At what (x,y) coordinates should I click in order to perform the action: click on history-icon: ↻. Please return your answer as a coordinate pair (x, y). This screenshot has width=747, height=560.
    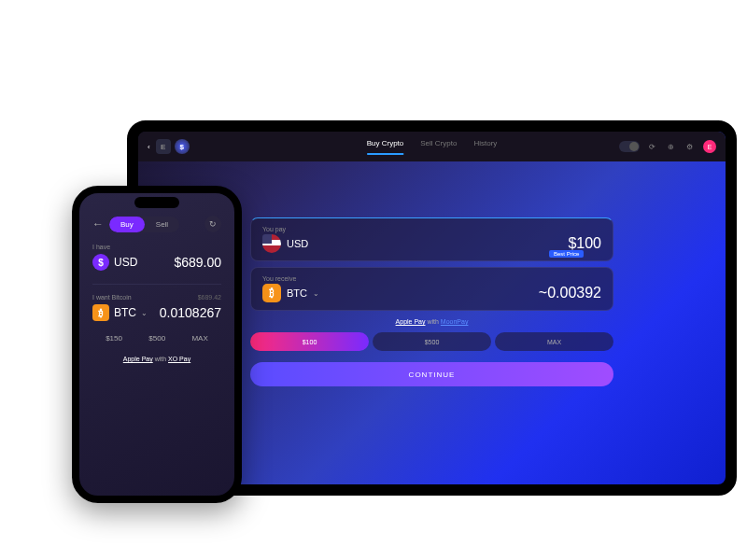
    Looking at the image, I should click on (213, 224).